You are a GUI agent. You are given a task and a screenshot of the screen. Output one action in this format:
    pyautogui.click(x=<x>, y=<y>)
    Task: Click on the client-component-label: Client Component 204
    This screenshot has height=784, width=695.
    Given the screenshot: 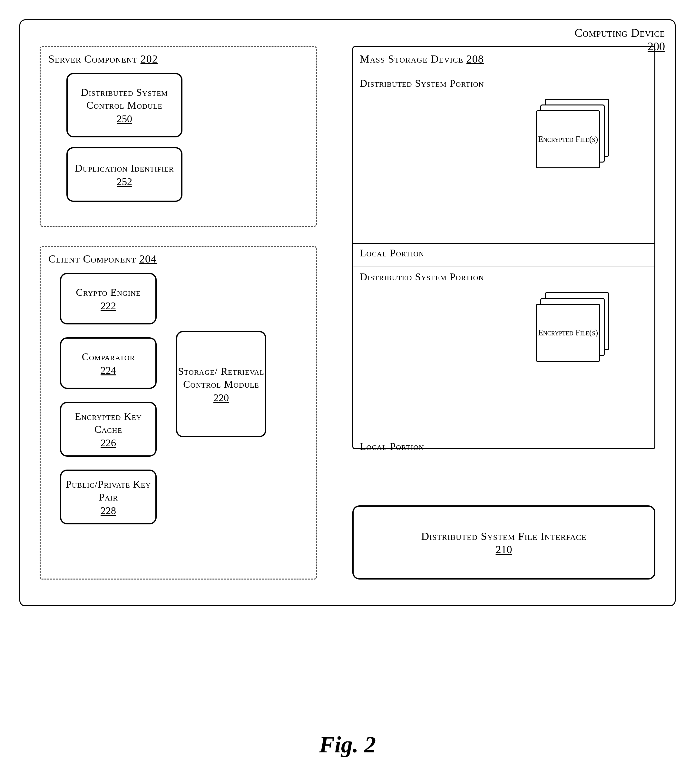 What is the action you would take?
    pyautogui.click(x=103, y=259)
    